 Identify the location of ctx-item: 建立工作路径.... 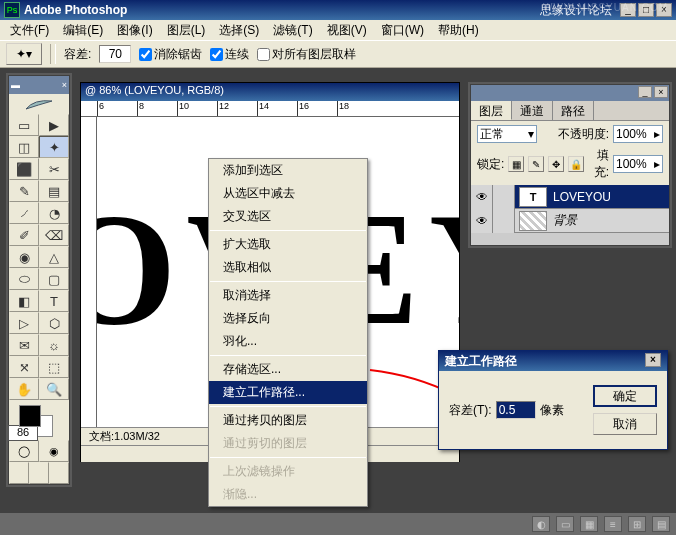
(288, 392).